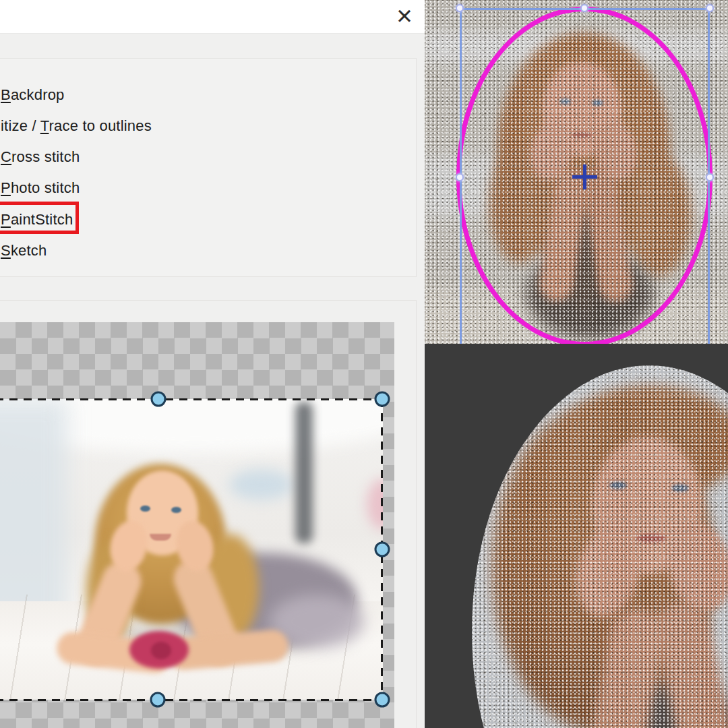 This screenshot has height=728, width=728. What do you see at coordinates (24, 251) in the screenshot?
I see `menu-item-sketch: Sketch` at bounding box center [24, 251].